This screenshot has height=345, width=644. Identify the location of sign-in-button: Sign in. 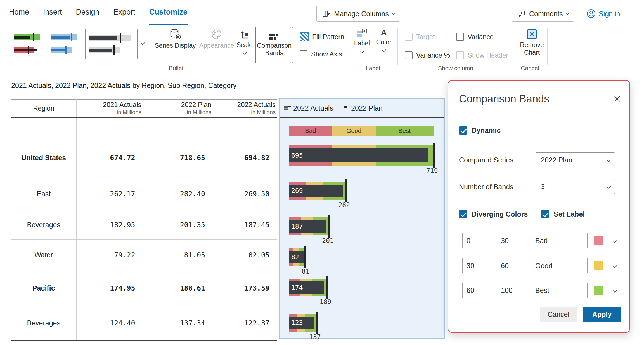
(603, 14).